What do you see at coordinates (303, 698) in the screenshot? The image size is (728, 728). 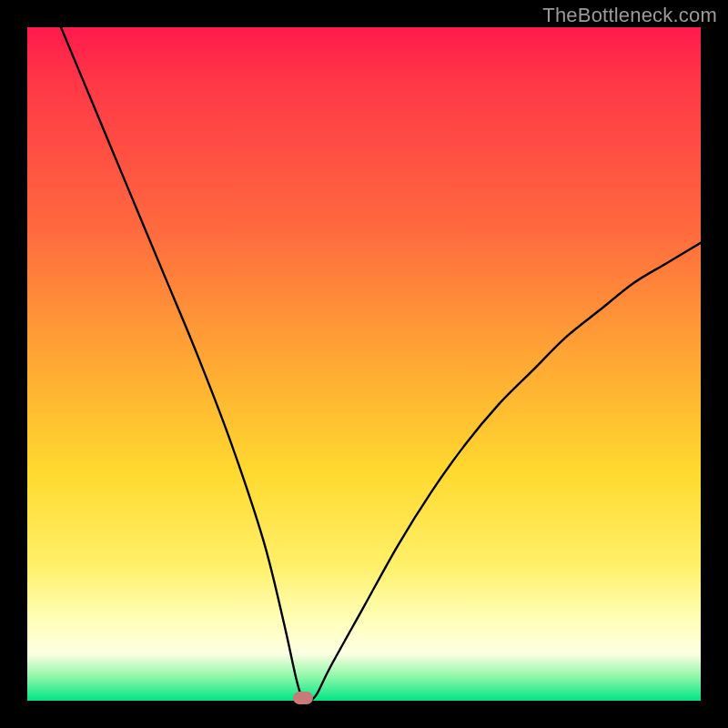 I see `optimal-marker` at bounding box center [303, 698].